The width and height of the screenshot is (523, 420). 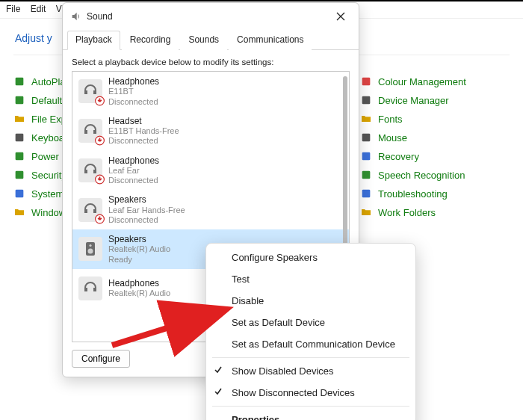 What do you see at coordinates (49, 82) in the screenshot?
I see `cp-link-label: AutoPla` at bounding box center [49, 82].